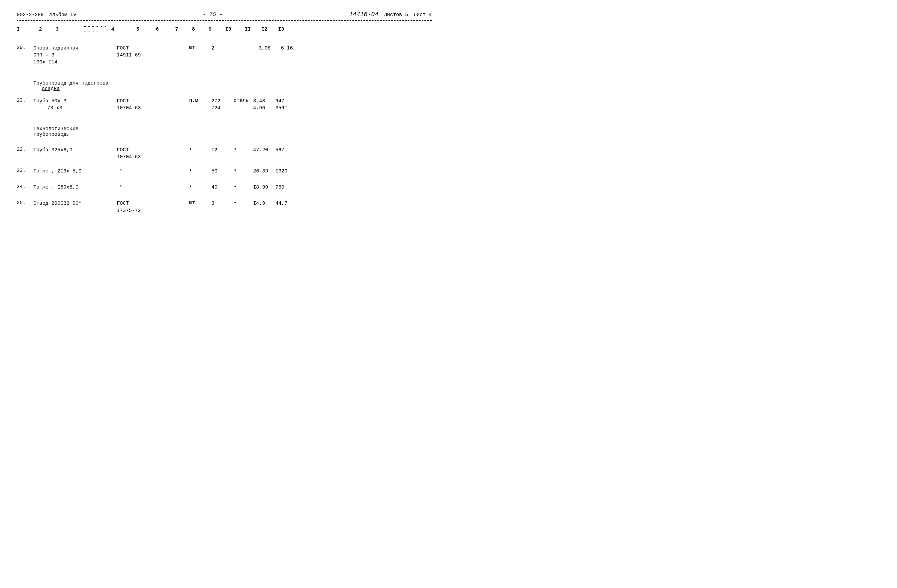 The height and width of the screenshot is (588, 897). I want to click on doc-code: 14416·04, so click(364, 15).